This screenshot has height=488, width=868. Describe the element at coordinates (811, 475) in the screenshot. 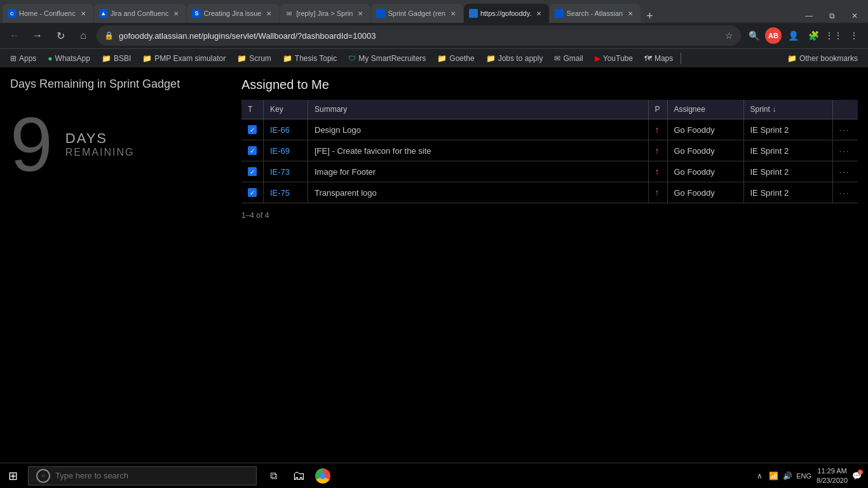

I see `taskbar-system-tray: ∧ 📶 🔊 ENG 11:29 AM 8/23/2020 💬1` at that location.